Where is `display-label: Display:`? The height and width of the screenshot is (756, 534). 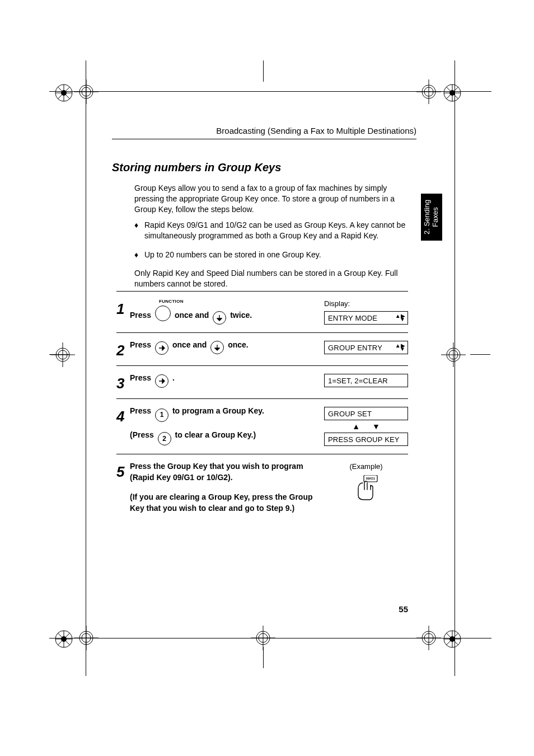
display-label: Display: is located at coordinates (366, 303).